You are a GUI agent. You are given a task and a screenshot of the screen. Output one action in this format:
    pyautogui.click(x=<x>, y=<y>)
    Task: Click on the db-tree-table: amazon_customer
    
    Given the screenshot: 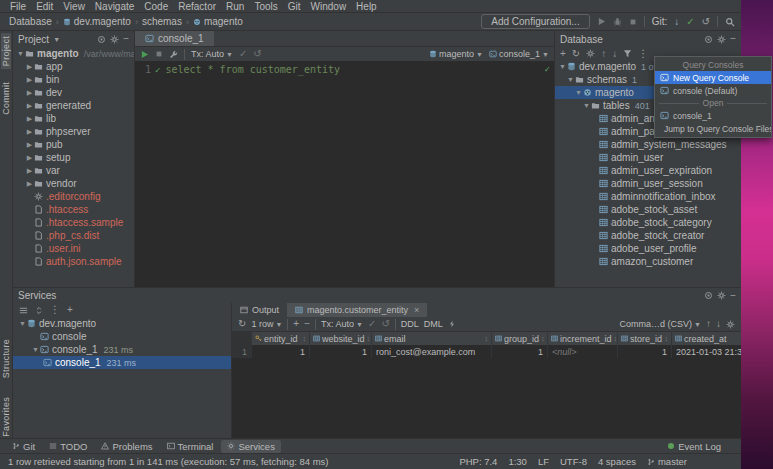 What is the action you would take?
    pyautogui.click(x=648, y=262)
    